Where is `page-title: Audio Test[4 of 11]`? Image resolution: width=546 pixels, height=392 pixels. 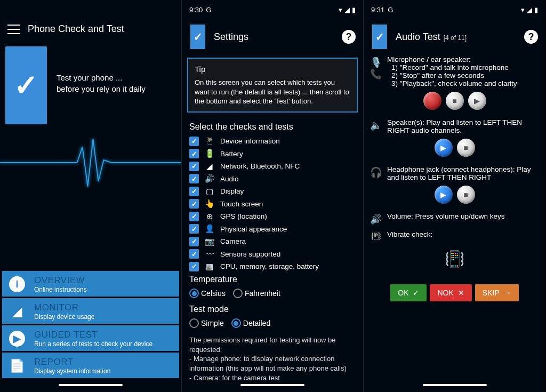 page-title: Audio Test[4 of 11] is located at coordinates (431, 37).